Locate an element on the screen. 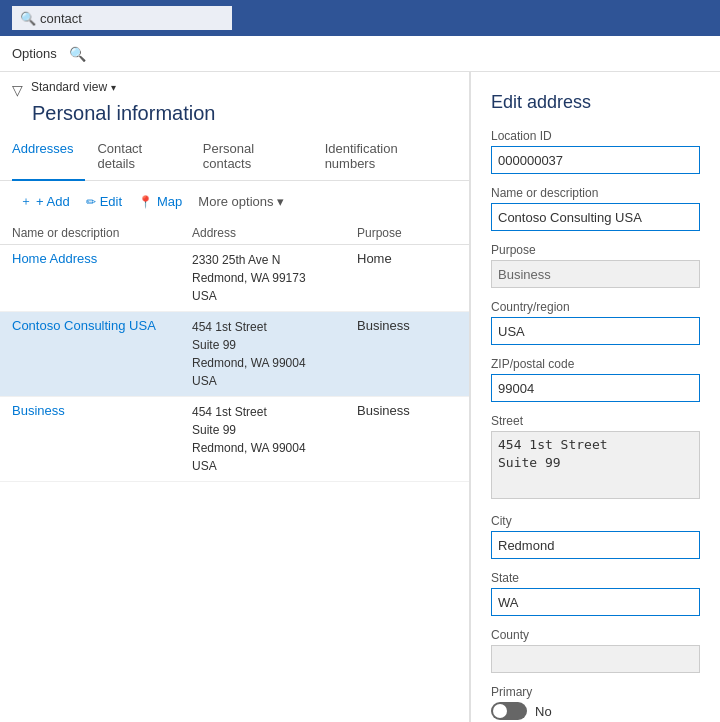 The height and width of the screenshot is (722, 720). name-input is located at coordinates (596, 217).